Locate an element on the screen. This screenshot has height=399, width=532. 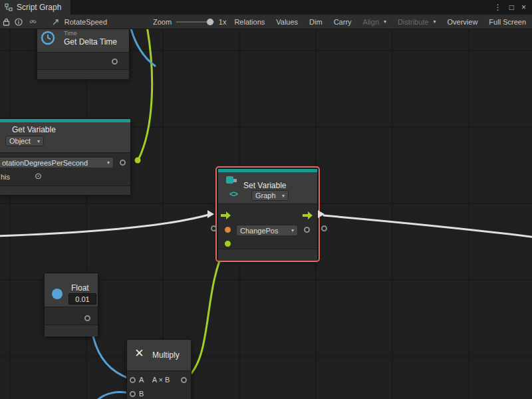
input-port-a is located at coordinates (133, 380).